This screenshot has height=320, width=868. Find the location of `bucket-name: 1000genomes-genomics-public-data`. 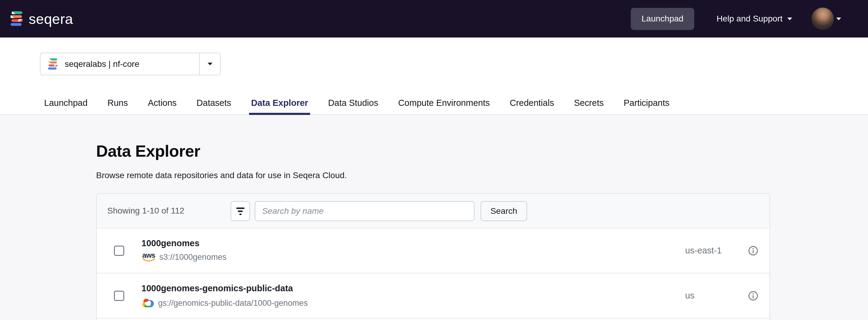

bucket-name: 1000genomes-genomics-public-data is located at coordinates (224, 288).